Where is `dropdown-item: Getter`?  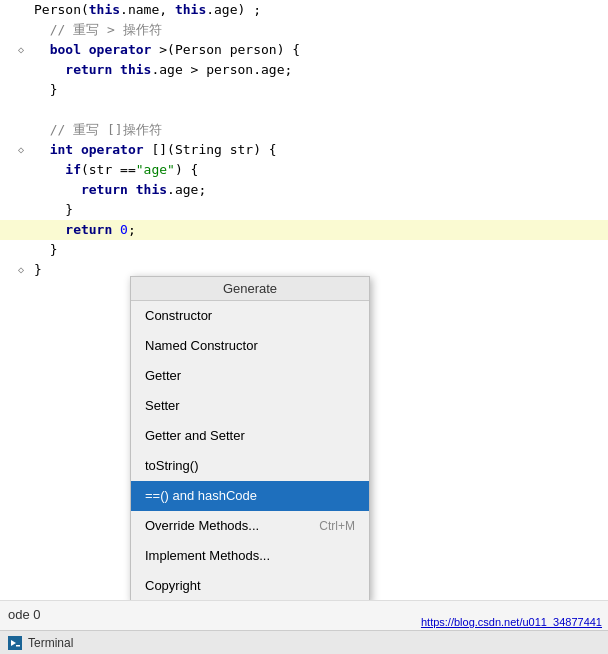 dropdown-item: Getter is located at coordinates (250, 376).